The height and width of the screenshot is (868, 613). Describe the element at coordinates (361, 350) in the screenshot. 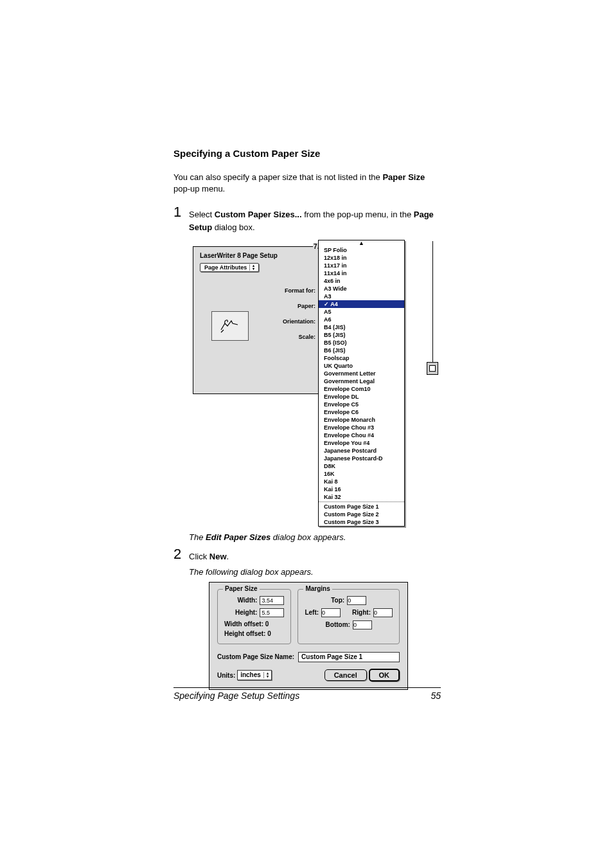

I see `menu-item: B6 (JIS)` at that location.